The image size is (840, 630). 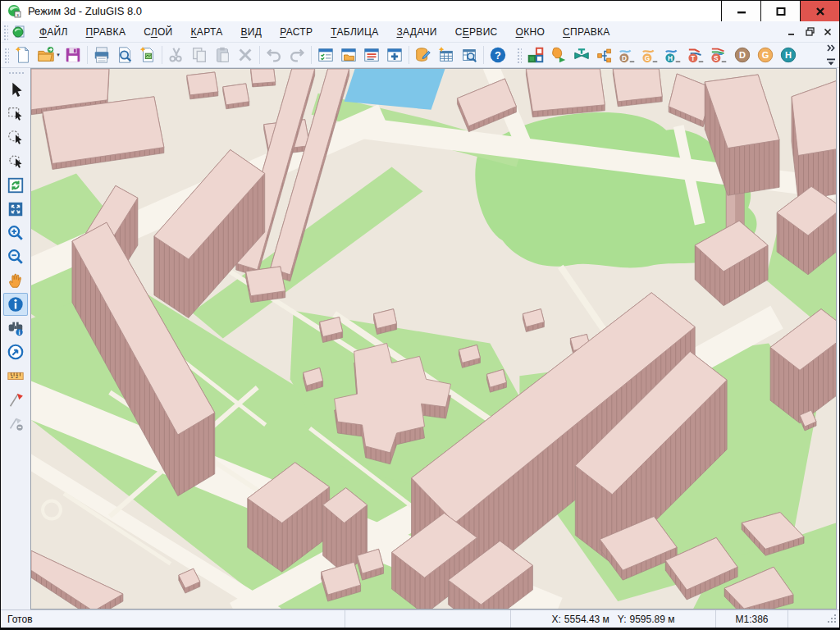 I want to click on cut-button, so click(x=176, y=55).